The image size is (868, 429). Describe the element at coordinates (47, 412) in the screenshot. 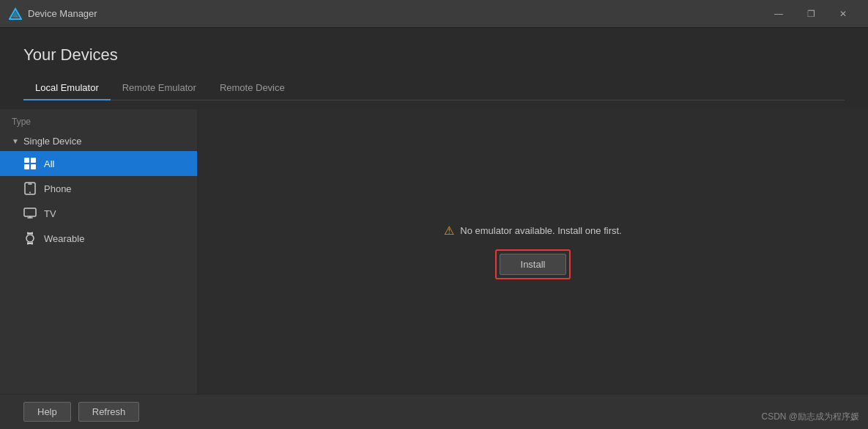

I see `help-button: Help` at that location.